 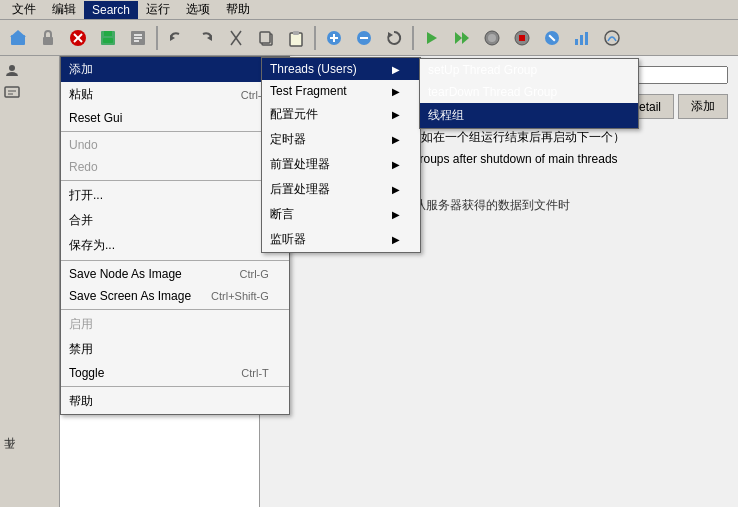 What do you see at coordinates (175, 350) in the screenshot?
I see `ctx-item-disable: 禁用` at bounding box center [175, 350].